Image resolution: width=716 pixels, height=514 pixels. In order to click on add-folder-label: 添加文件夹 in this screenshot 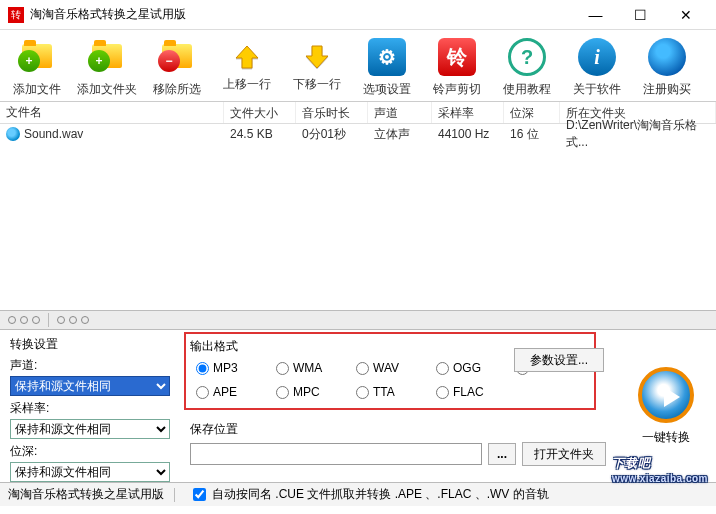, I will do `click(107, 90)`.